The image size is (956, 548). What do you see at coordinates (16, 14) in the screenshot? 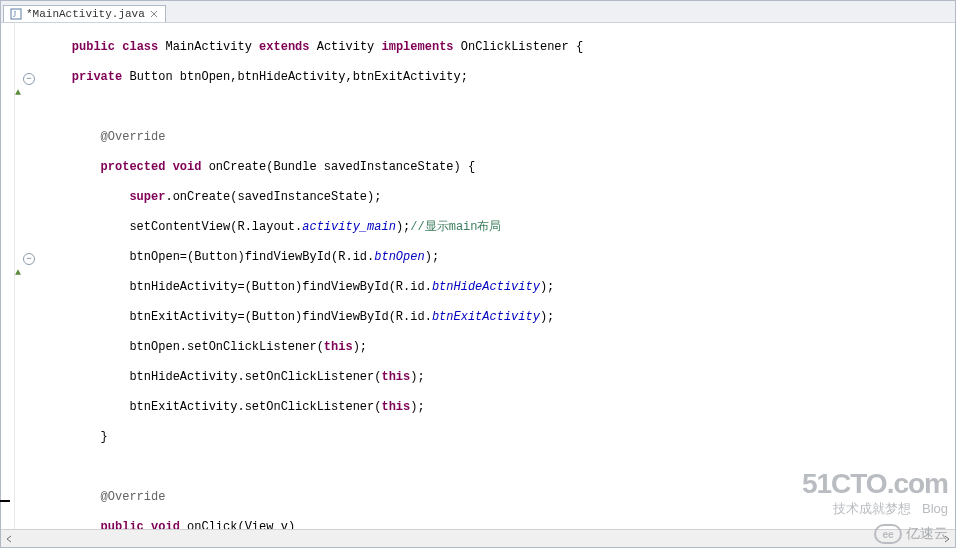
I see `java-file-icon: J` at bounding box center [16, 14].